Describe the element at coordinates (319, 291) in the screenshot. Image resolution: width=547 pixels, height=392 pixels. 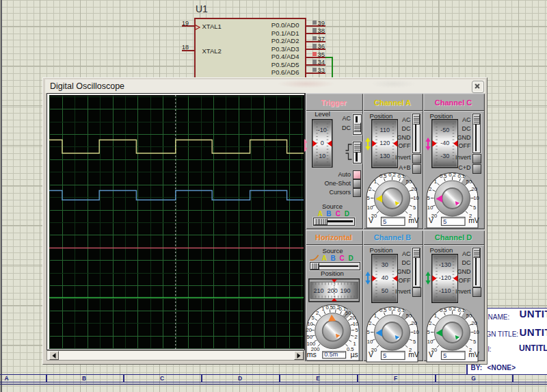
I see `svg-text: 210` at that location.